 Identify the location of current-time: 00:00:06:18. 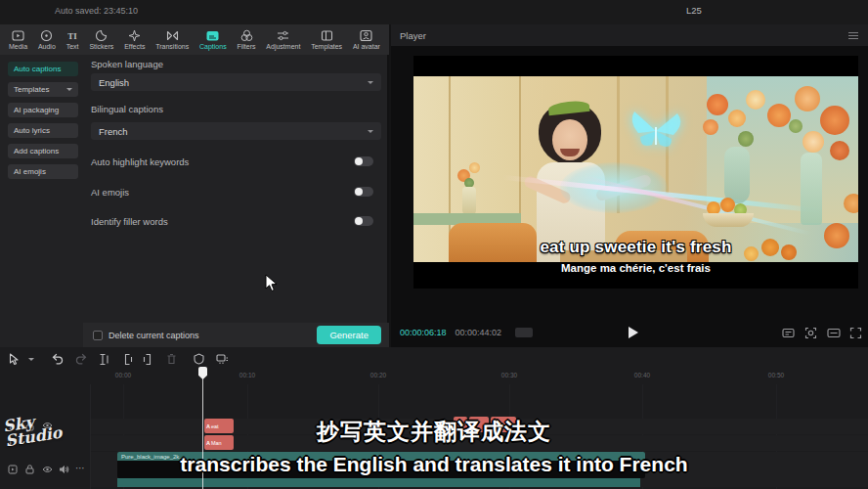
(423, 333).